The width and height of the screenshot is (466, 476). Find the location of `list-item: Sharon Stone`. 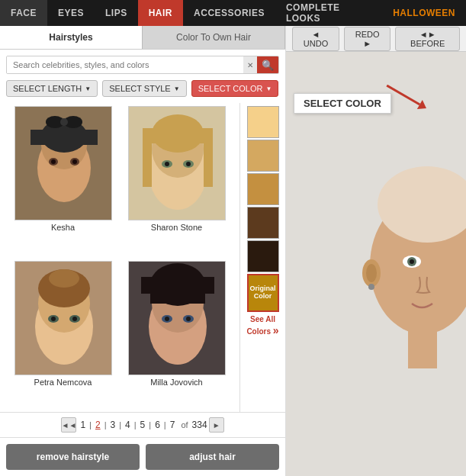

list-item: Sharon Stone is located at coordinates (177, 180).